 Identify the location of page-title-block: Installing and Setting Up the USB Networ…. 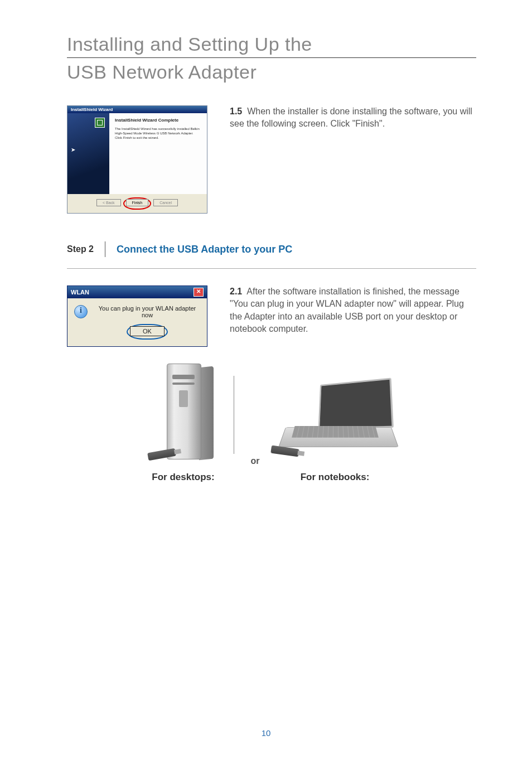
(272, 58).